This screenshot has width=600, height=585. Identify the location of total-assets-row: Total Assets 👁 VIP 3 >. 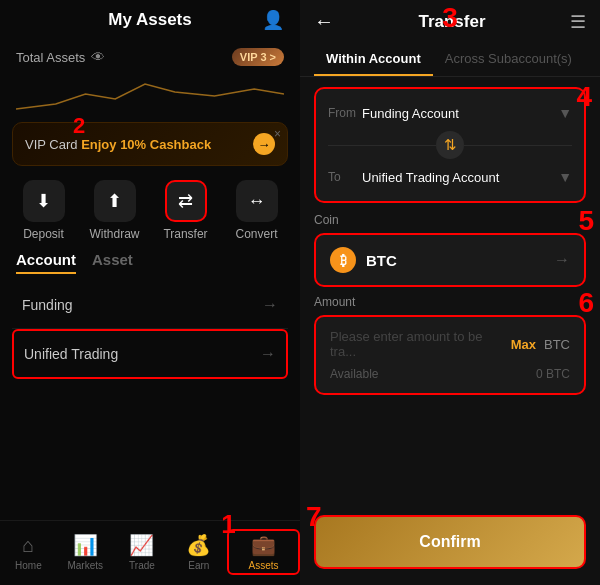
(150, 55).